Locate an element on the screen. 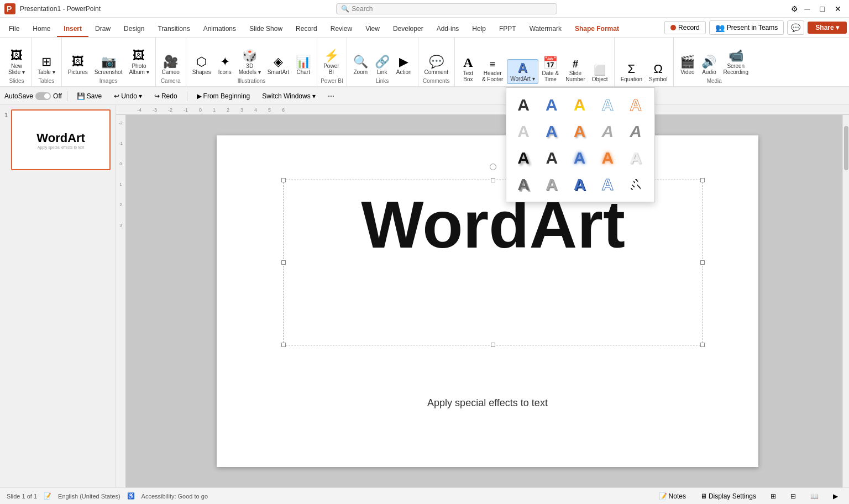 The width and height of the screenshot is (849, 504). handle-br is located at coordinates (703, 345).